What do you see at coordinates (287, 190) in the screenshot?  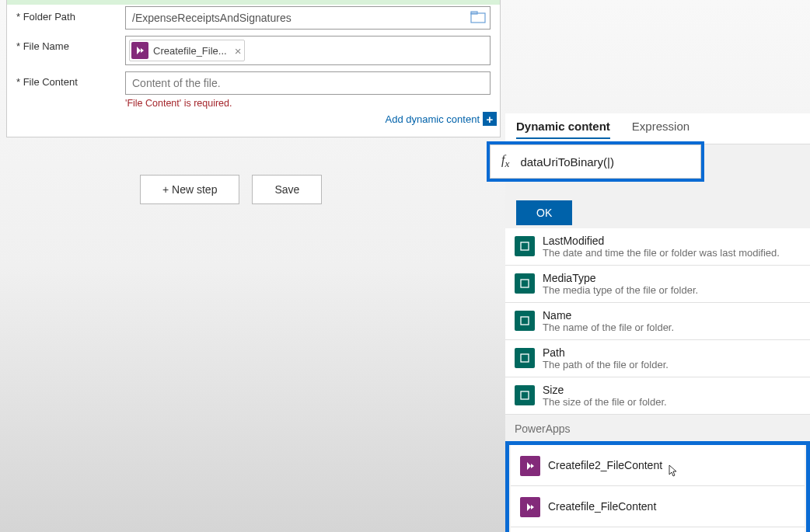 I see `save-button: Save` at bounding box center [287, 190].